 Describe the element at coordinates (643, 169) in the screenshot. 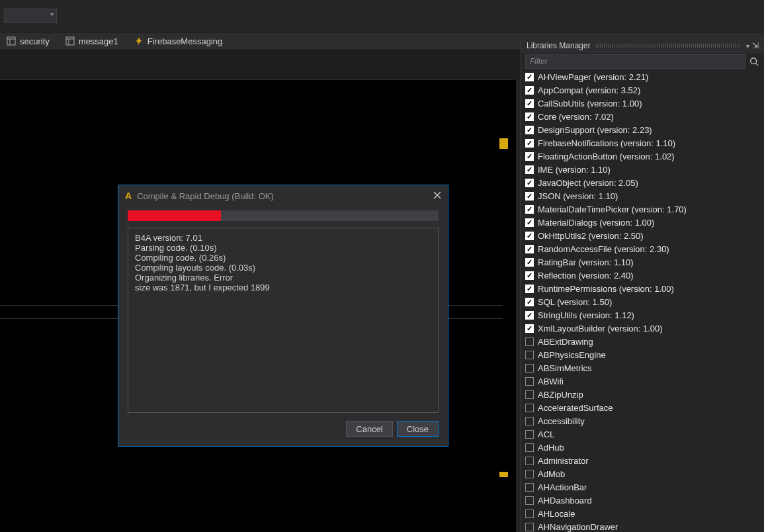

I see `library-item: IME (version: 1.10)` at that location.